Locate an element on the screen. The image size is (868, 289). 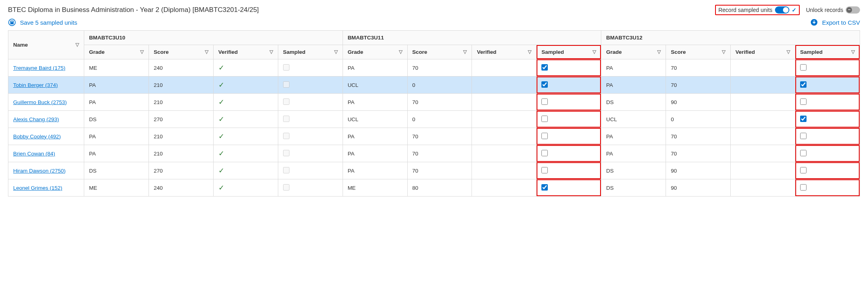
record-sampled-toggle: ✓ is located at coordinates (782, 10).